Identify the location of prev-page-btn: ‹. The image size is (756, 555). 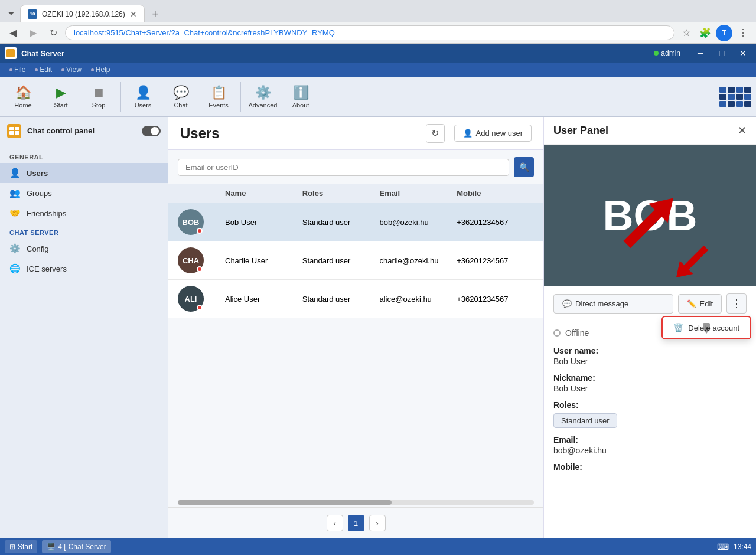
(335, 523).